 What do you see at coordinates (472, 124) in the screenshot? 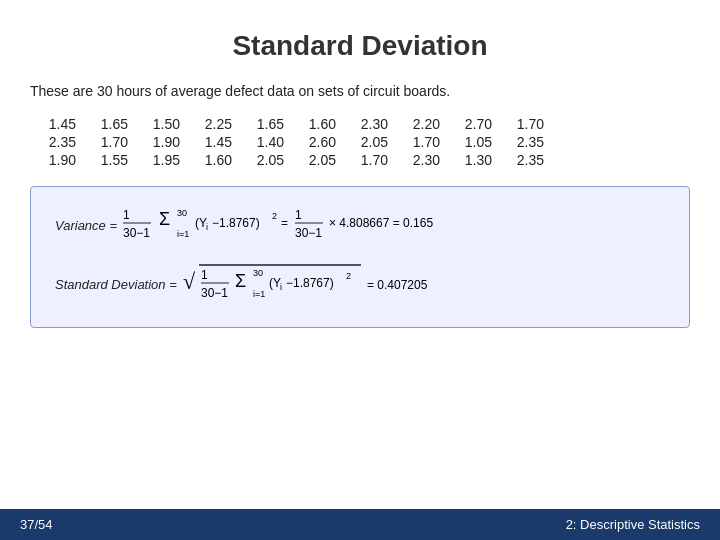
I see `cell: 2.70` at bounding box center [472, 124].